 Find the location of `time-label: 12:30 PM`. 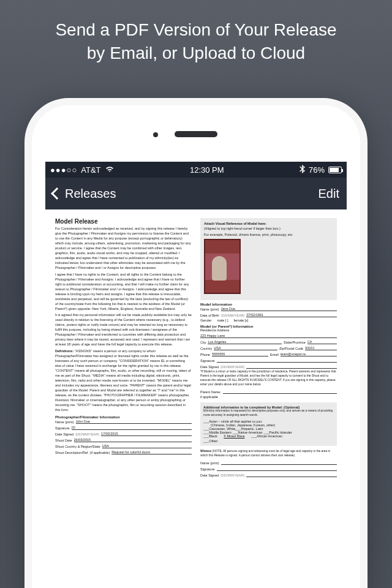

time-label: 12:30 PM is located at coordinates (207, 170).